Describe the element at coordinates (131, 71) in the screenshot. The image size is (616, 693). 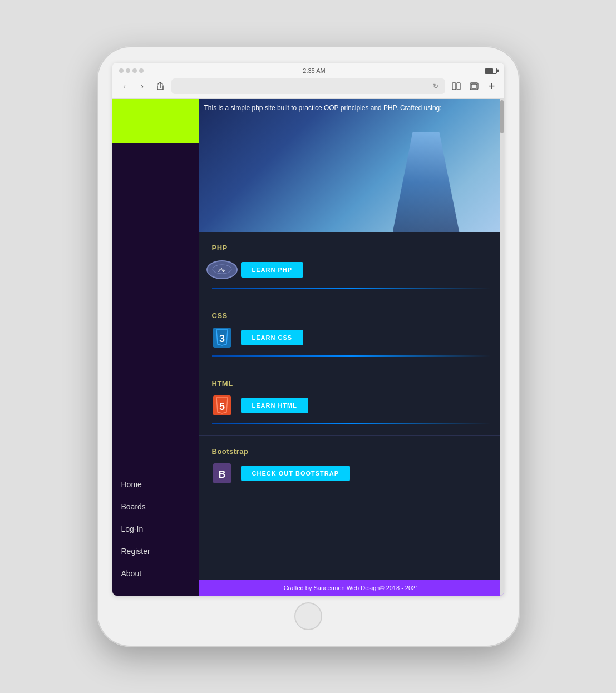
I see `browser-dots` at that location.